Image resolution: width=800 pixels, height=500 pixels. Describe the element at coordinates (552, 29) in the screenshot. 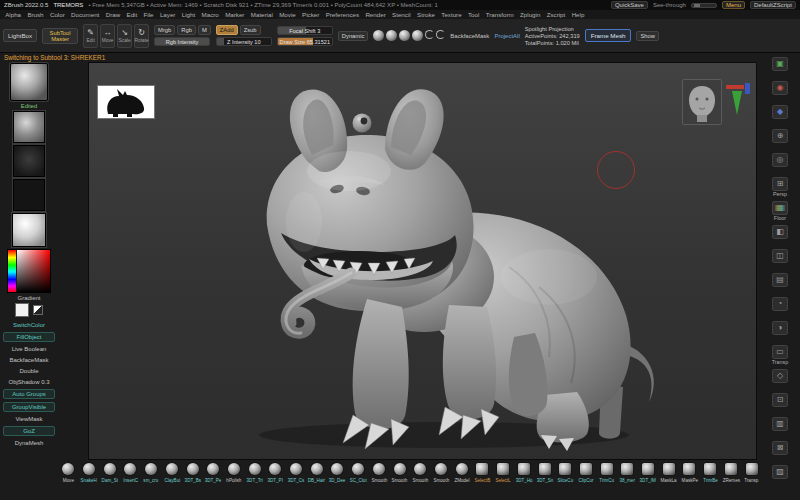

I see `spotlight-projection-label: Spotlight Projection` at that location.